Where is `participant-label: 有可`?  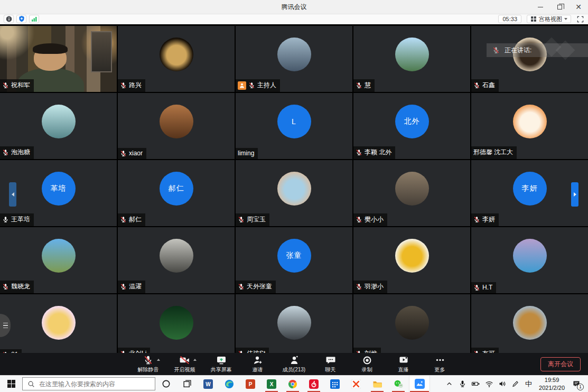
participant-label: 有可 is located at coordinates (485, 350).